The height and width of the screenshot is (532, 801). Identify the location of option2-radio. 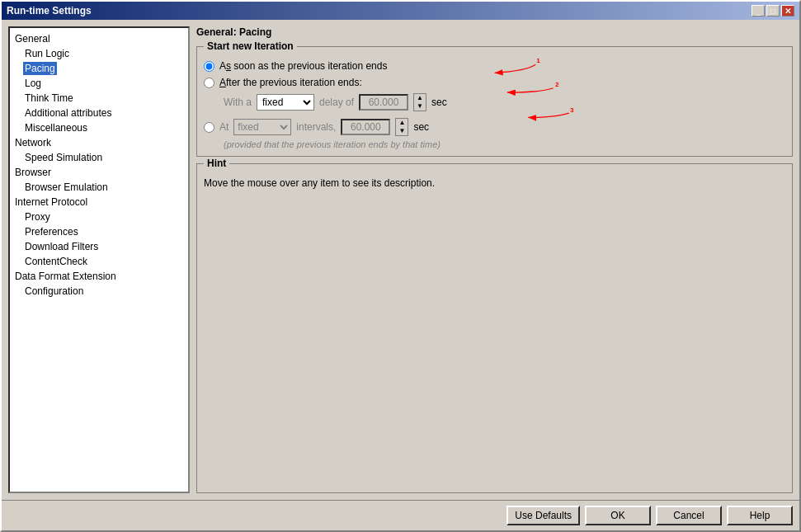
(210, 82).